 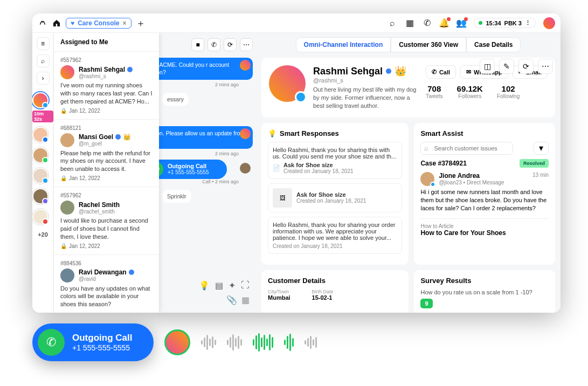 What do you see at coordinates (467, 148) in the screenshot?
I see `assist-search-input` at bounding box center [467, 148].